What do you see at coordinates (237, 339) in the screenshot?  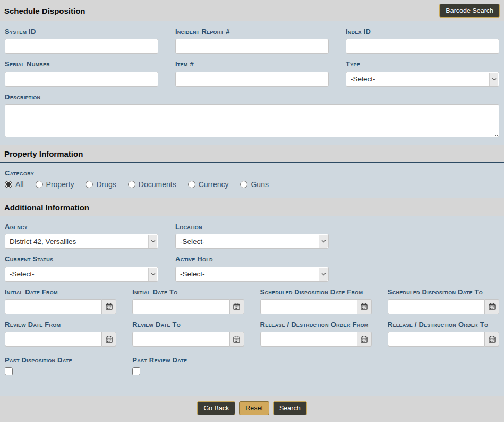 I see `review-date-to-calendar-button` at bounding box center [237, 339].